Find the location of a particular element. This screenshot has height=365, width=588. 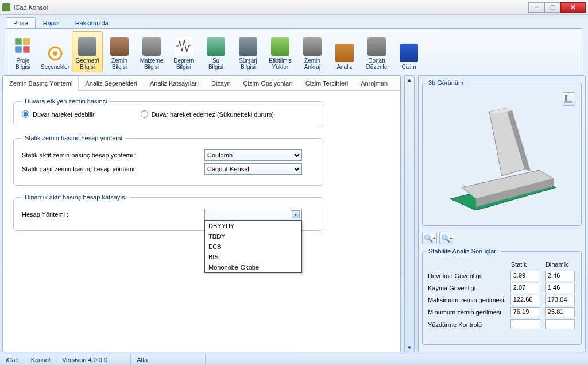

col-header-statik: Statik is located at coordinates (526, 264).